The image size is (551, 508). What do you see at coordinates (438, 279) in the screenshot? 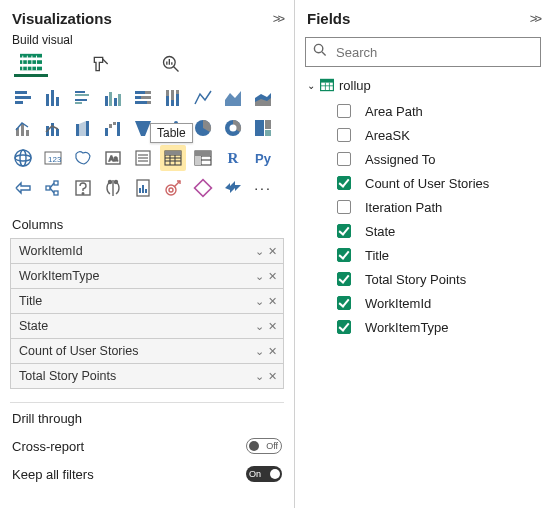
I see `field-item: Total Story Points` at bounding box center [438, 279].